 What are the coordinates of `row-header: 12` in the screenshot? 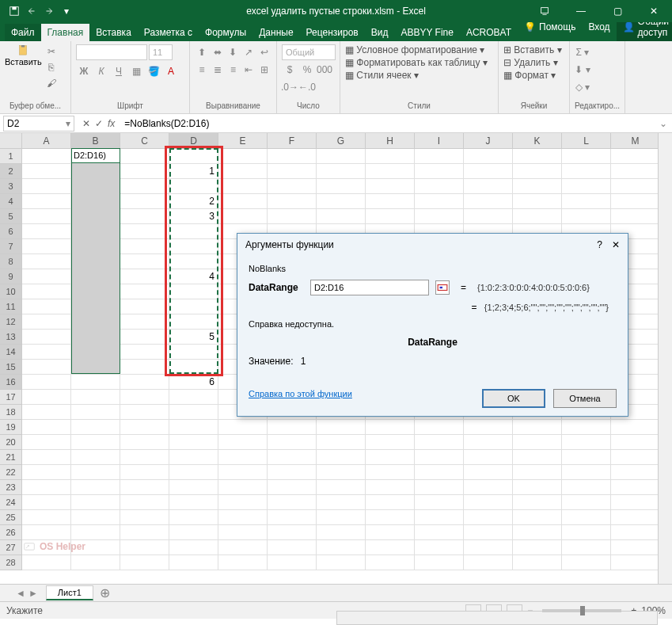 It's located at (11, 322).